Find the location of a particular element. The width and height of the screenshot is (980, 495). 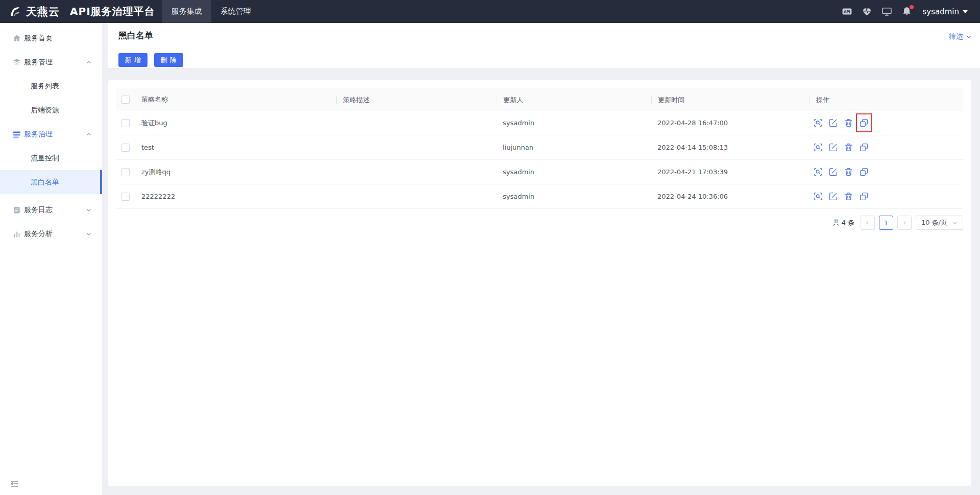

page-number: 1 is located at coordinates (886, 223).